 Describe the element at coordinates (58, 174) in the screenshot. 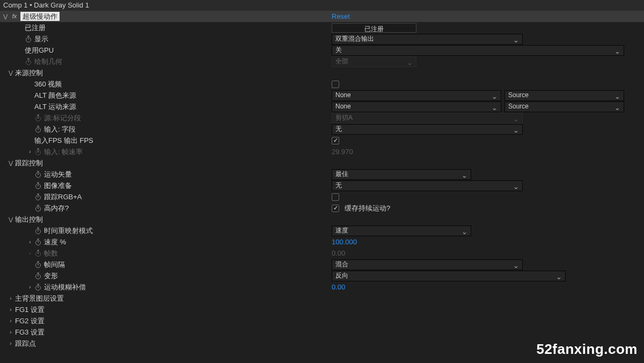

I see `motion-vector-label: 运动矢量` at that location.